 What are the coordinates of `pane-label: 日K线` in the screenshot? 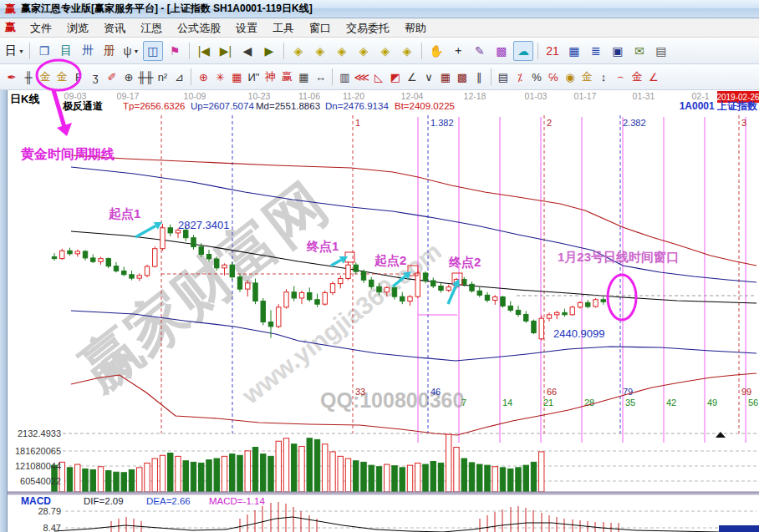 It's located at (25, 99).